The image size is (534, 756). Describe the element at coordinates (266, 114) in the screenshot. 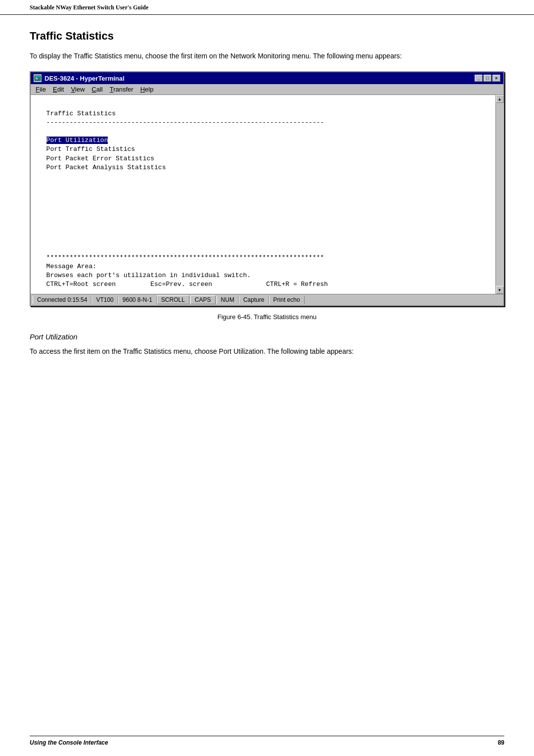

I see `term-line-2: Traffic Statistics` at that location.